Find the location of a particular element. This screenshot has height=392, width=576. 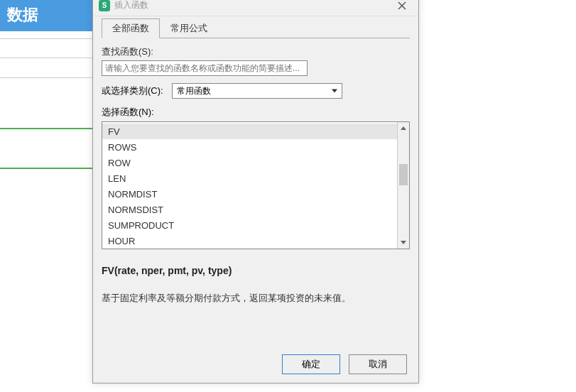

search-input is located at coordinates (205, 68).